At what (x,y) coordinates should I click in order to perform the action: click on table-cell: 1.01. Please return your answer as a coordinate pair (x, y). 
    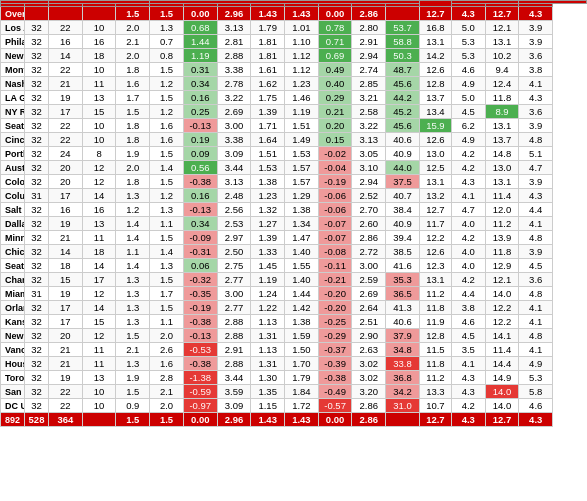
    Looking at the image, I should click on (302, 28).